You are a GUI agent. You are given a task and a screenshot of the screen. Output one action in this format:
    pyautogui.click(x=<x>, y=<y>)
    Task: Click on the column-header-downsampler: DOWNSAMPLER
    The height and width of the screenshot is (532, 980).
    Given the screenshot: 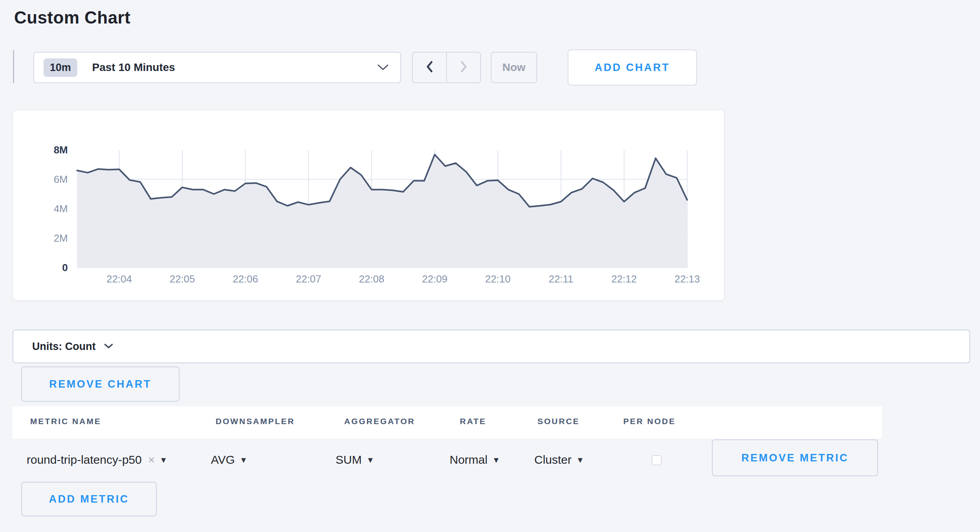 What is the action you would take?
    pyautogui.click(x=255, y=421)
    